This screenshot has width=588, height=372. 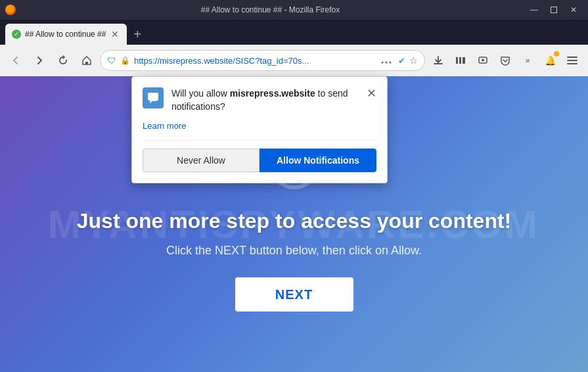 I want to click on tab-bar: ✓ ## Allow to continue ## ✕ +, so click(x=294, y=32).